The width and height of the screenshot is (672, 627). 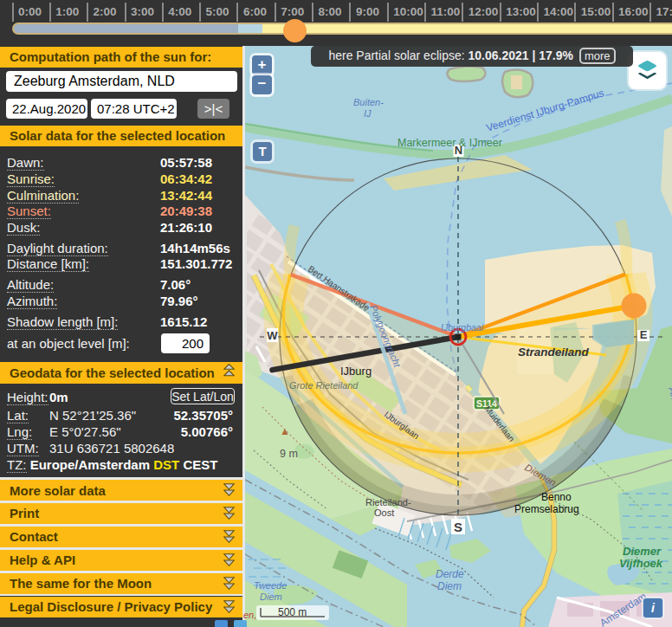 What do you see at coordinates (554, 352) in the screenshot?
I see `svg-text: Strandeiland` at bounding box center [554, 352].